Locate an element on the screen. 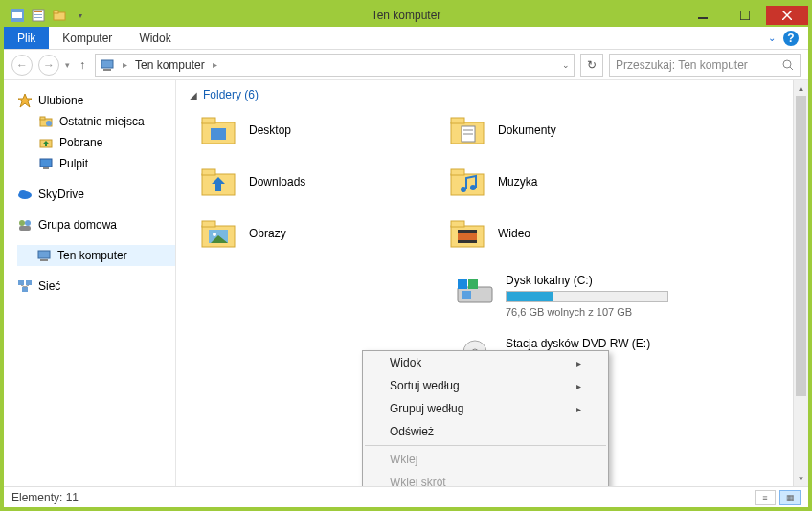  refresh-button: ↻ is located at coordinates (592, 65).